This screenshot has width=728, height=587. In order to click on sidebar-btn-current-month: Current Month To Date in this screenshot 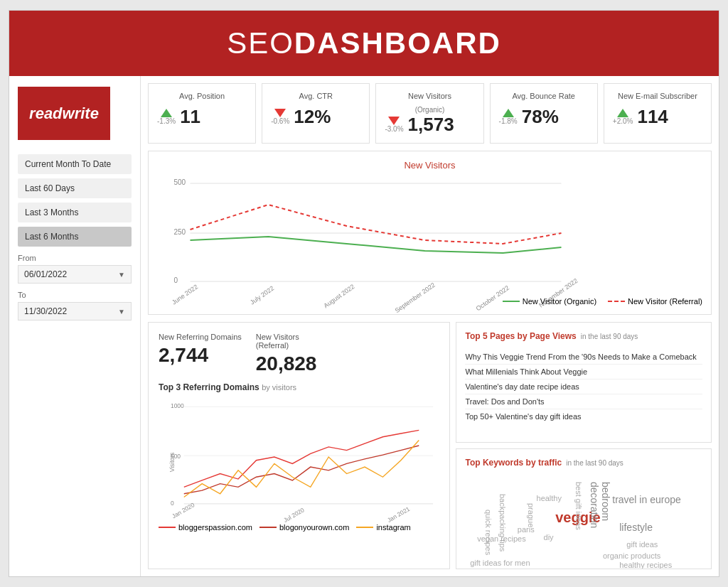, I will do `click(75, 164)`.